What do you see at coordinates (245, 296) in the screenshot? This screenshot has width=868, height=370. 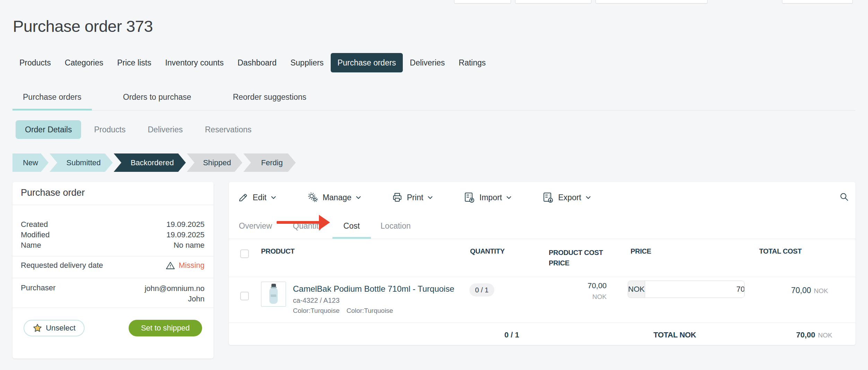 I see `row-checkbox` at bounding box center [245, 296].